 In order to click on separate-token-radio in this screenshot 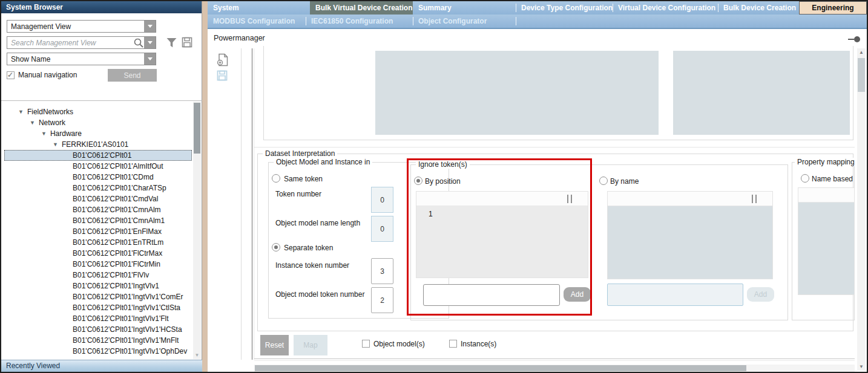, I will do `click(276, 247)`.